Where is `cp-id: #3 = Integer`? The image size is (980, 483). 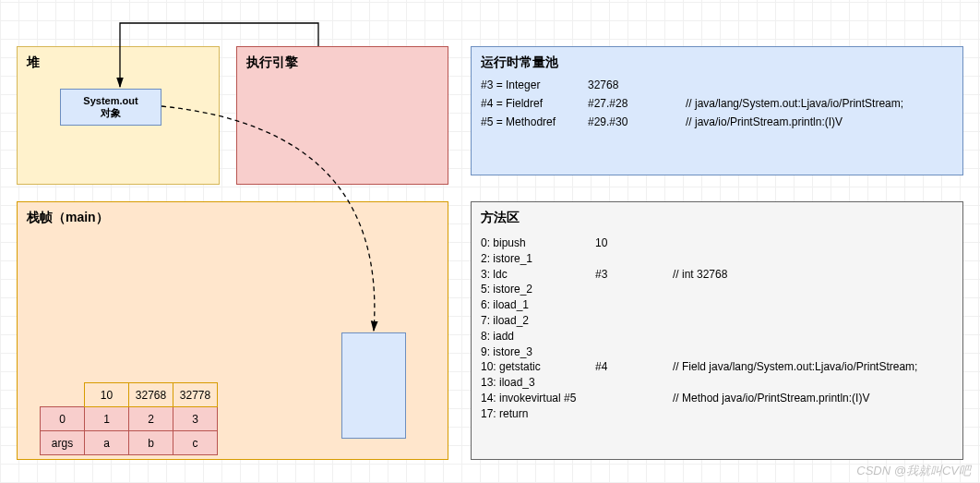 cp-id: #3 = Integer is located at coordinates (532, 85).